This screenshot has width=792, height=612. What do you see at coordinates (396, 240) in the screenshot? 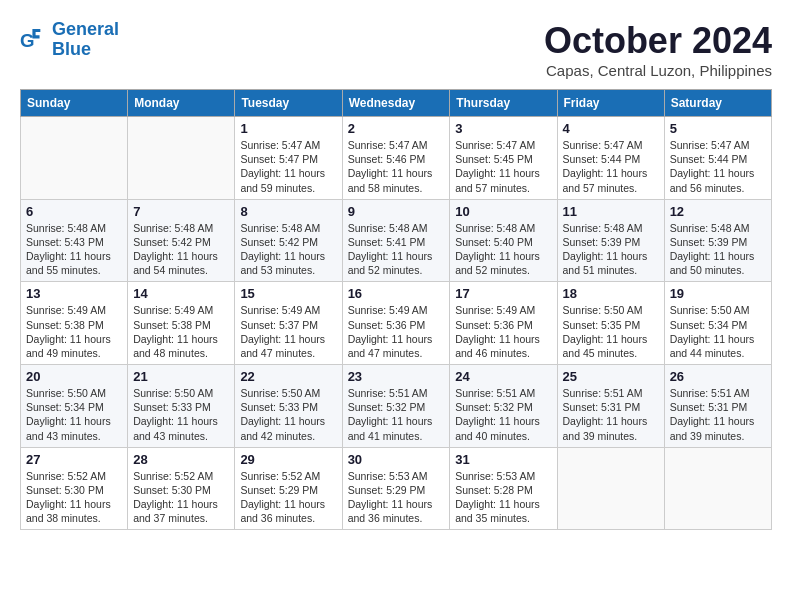
I see `calendar-cell: 9Sunrise: 5:48 AM Sunset: 5:41 PM Daylig…` at bounding box center [396, 240].